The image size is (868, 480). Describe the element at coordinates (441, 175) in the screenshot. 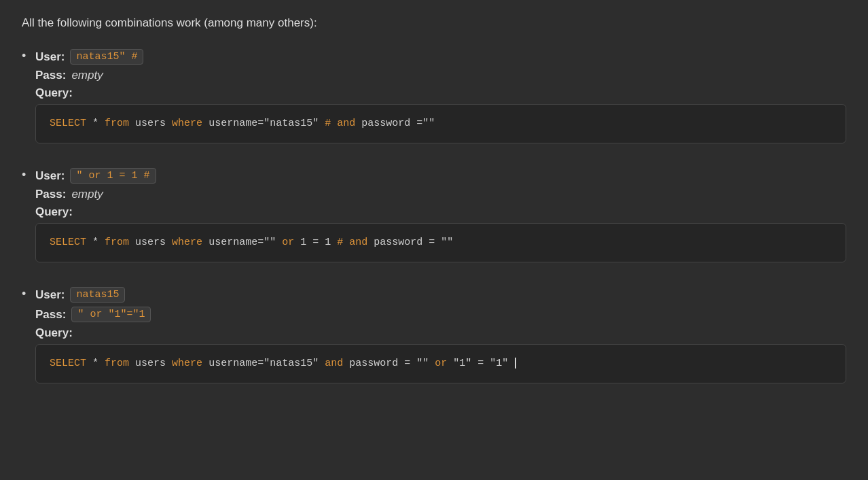

I see `user-row: User: " or 1 = 1 #` at that location.